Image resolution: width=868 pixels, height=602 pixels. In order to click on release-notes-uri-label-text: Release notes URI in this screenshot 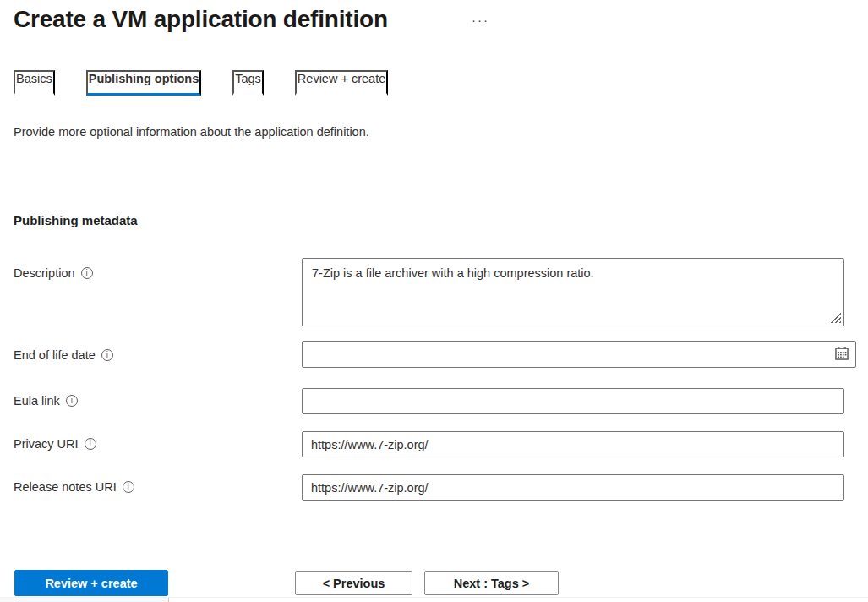, I will do `click(65, 487)`.